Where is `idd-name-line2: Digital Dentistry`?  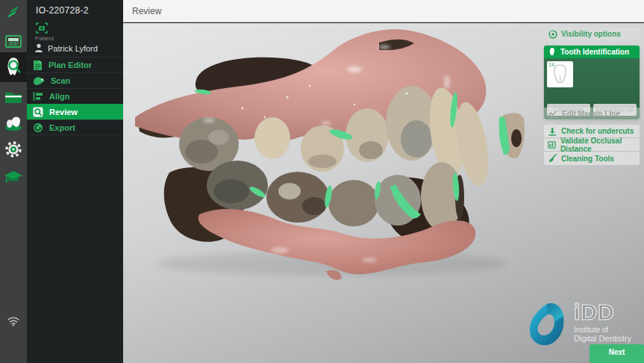
idd-name-line2: Digital Dentistry is located at coordinates (603, 338).